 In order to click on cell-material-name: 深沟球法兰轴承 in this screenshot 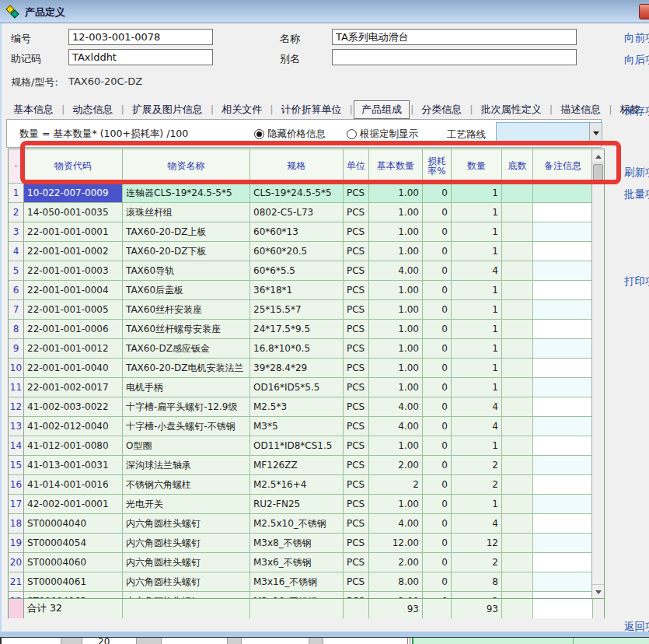, I will do `click(187, 465)`.